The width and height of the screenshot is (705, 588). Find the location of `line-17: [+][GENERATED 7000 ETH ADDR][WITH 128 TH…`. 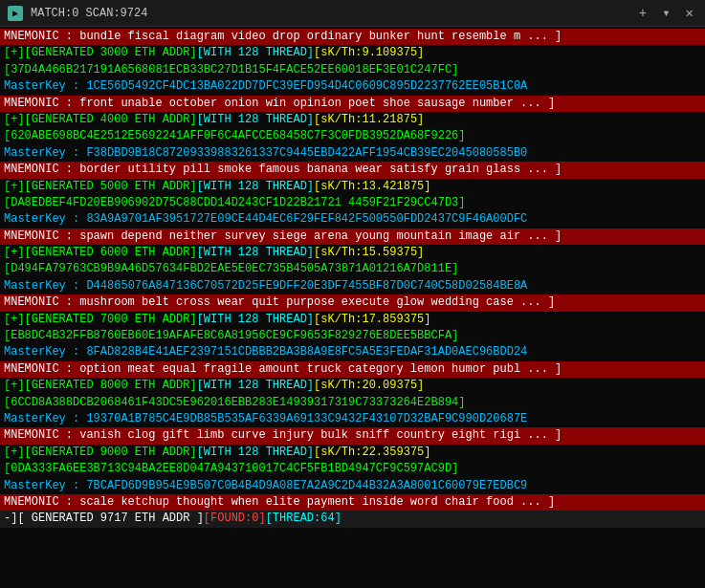

line-17: [+][GENERATED 7000 ETH ADDR][WITH 128 TH… is located at coordinates (352, 319).